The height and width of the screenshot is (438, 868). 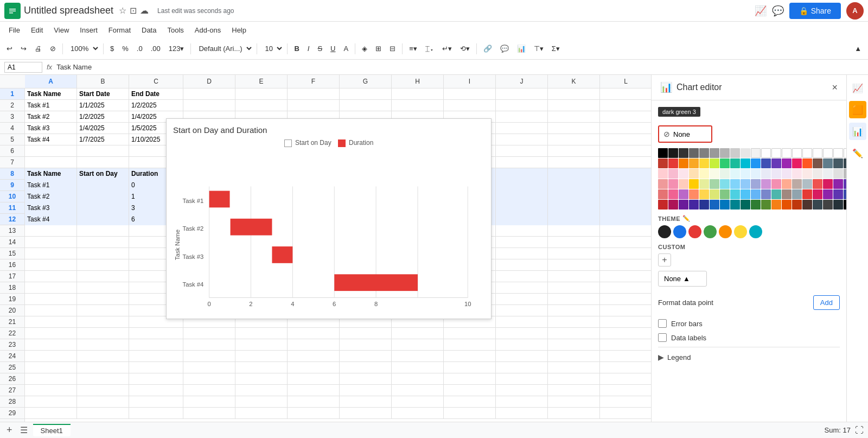 I want to click on cell-r8-c0: Task Name, so click(x=51, y=174).